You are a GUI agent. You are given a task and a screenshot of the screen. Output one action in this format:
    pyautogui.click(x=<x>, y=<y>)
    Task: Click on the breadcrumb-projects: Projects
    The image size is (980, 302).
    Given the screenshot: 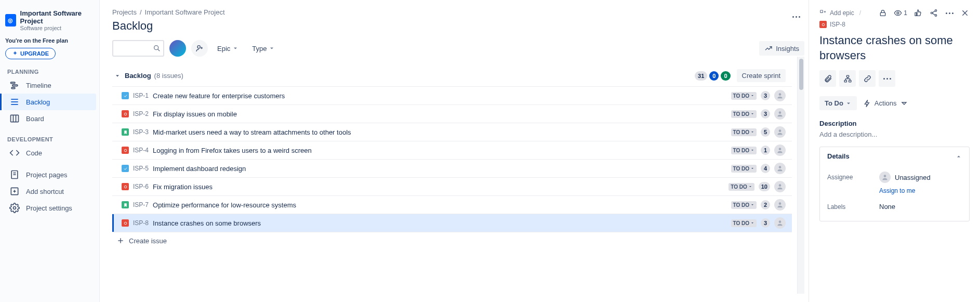 What is the action you would take?
    pyautogui.click(x=125, y=12)
    